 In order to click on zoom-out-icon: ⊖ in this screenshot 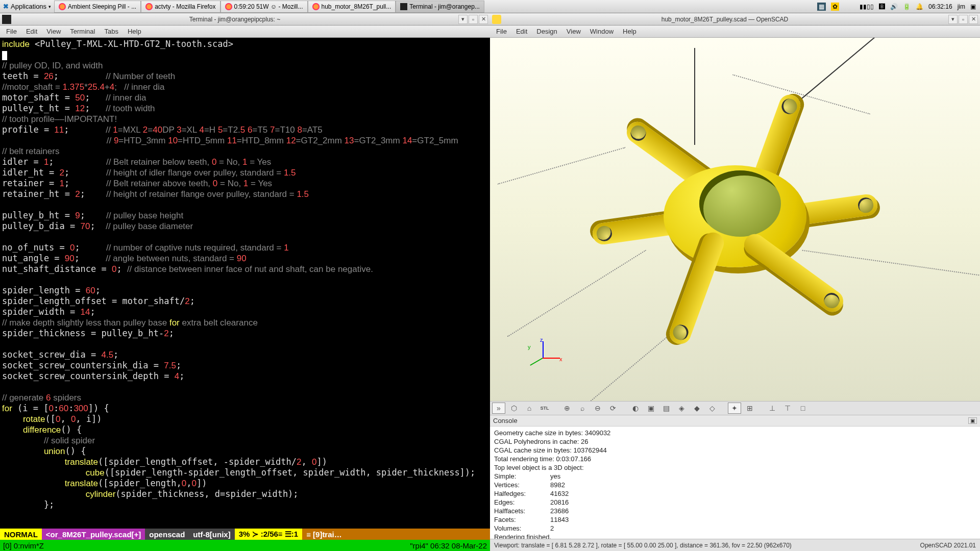, I will do `click(598, 408)`.